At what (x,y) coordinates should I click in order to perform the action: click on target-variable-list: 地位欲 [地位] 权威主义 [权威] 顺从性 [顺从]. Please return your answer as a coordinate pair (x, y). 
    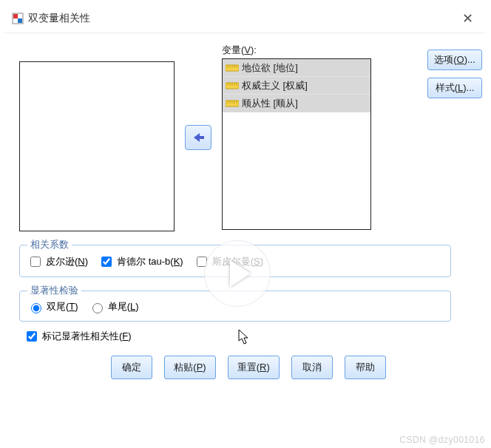
    Looking at the image, I should click on (297, 144).